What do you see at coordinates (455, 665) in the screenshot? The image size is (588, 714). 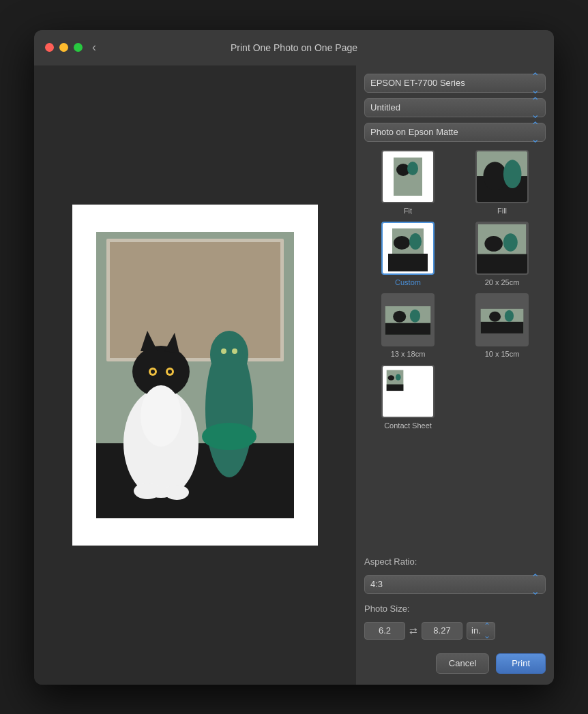 I see `bottom-buttons: Cancel Print` at bounding box center [455, 665].